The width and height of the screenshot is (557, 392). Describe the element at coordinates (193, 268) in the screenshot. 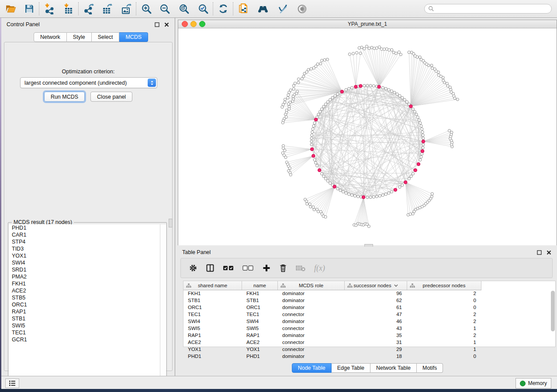

I see `settings-gear-icon` at that location.